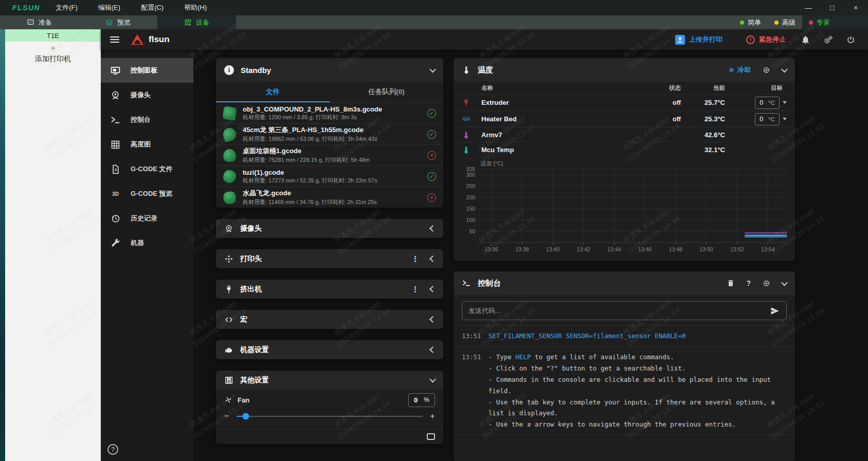 The width and height of the screenshot is (868, 461). Describe the element at coordinates (624, 70) in the screenshot. I see `temperature-panel-header: 温度 ❄ 冷却` at that location.